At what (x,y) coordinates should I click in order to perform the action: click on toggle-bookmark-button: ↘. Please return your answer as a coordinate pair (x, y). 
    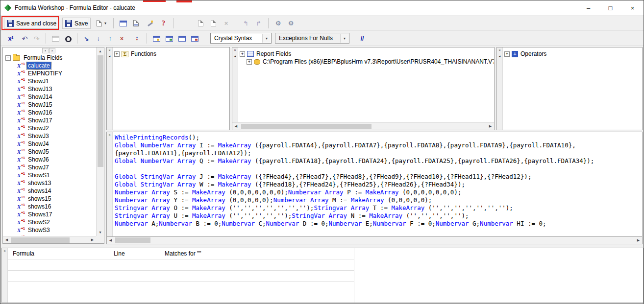
    Looking at the image, I should click on (86, 38).